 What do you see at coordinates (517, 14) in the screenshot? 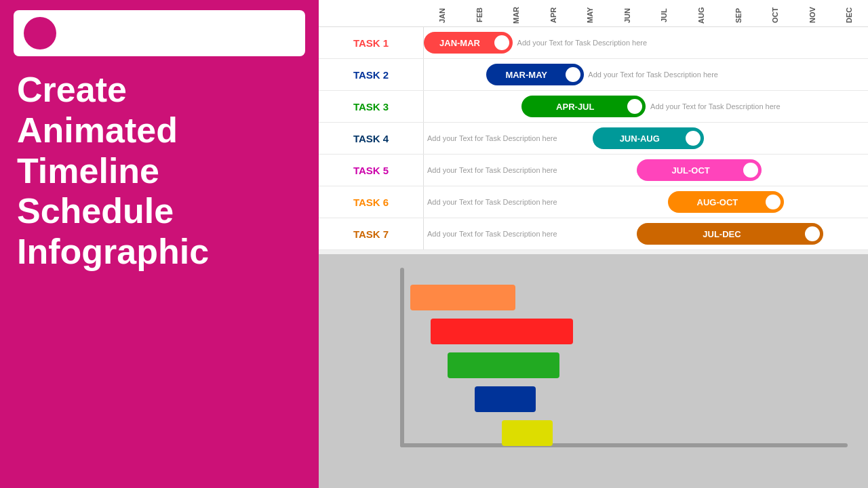
I see `month-col-mar: MAR` at bounding box center [517, 14].